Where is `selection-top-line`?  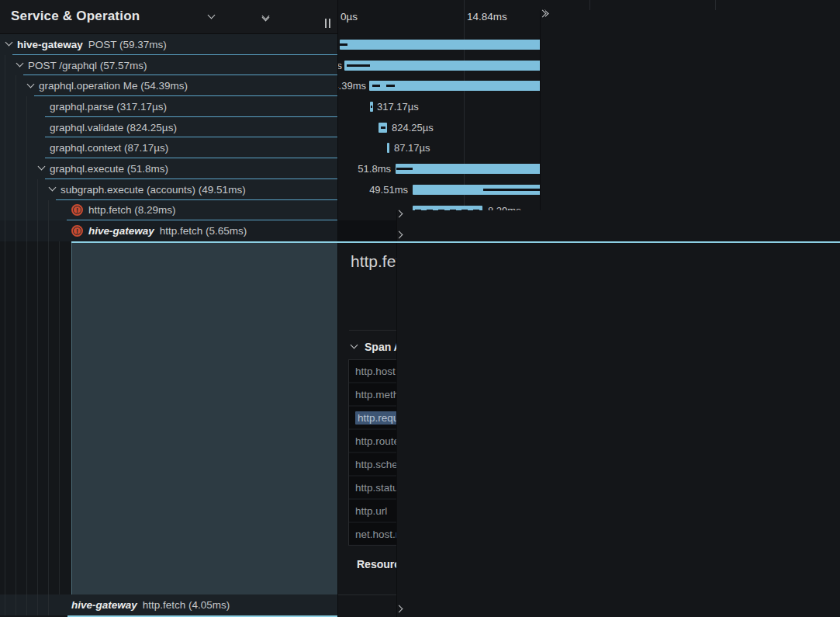
selection-top-line is located at coordinates (456, 242).